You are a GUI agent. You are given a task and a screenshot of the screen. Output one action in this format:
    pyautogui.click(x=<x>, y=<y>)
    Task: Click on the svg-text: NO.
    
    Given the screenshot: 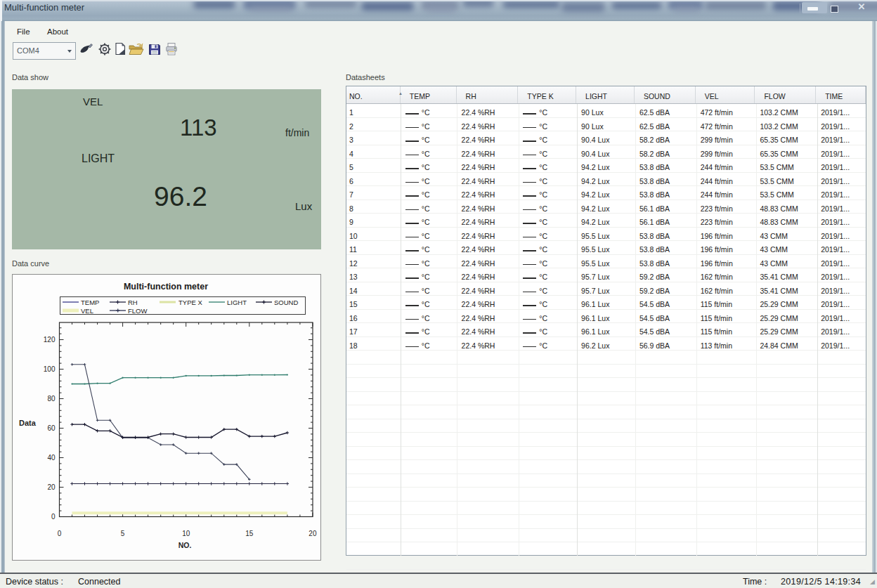 What is the action you would take?
    pyautogui.click(x=186, y=545)
    